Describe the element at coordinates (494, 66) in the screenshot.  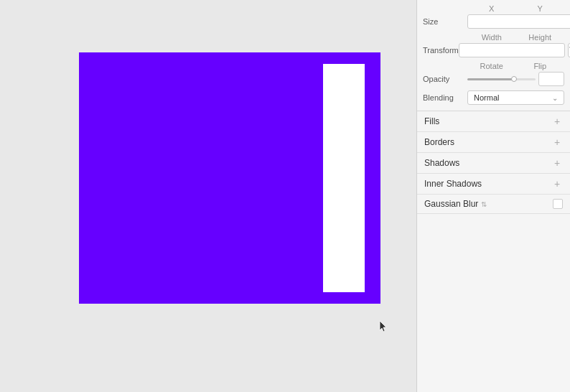
I see `rotate-flip-headers: Rotate Flip` at that location.